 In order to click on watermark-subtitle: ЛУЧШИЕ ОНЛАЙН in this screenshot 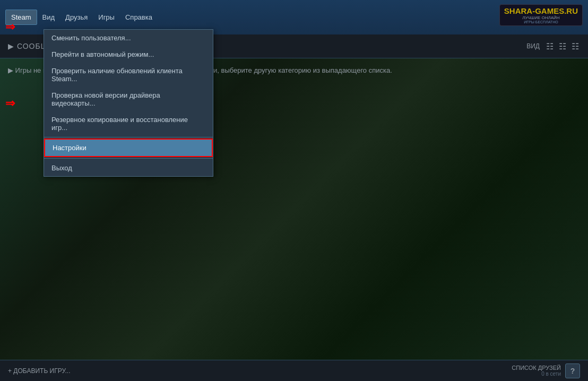, I will do `click(541, 18)`.